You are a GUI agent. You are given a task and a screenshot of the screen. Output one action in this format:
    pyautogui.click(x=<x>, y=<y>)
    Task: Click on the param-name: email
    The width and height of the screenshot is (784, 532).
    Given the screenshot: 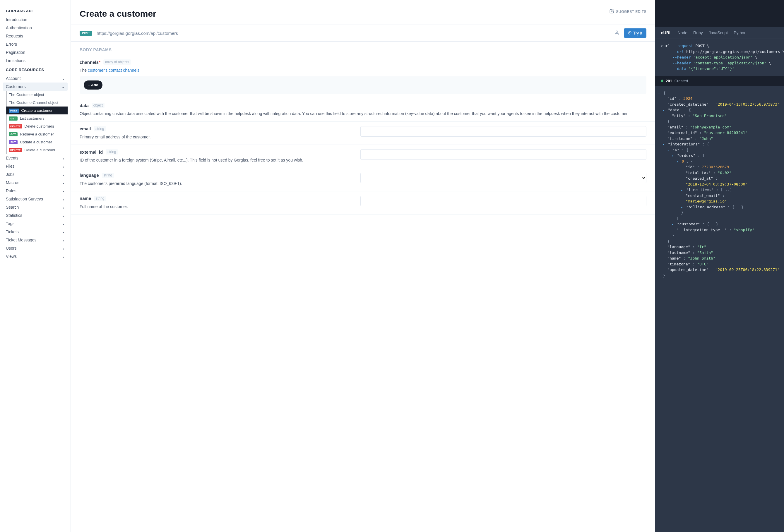 What is the action you would take?
    pyautogui.click(x=85, y=129)
    